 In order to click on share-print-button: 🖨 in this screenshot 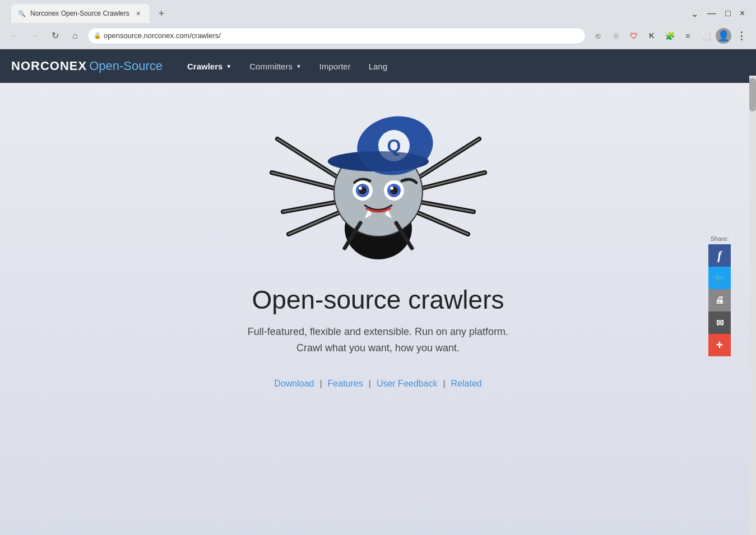, I will do `click(720, 300)`.